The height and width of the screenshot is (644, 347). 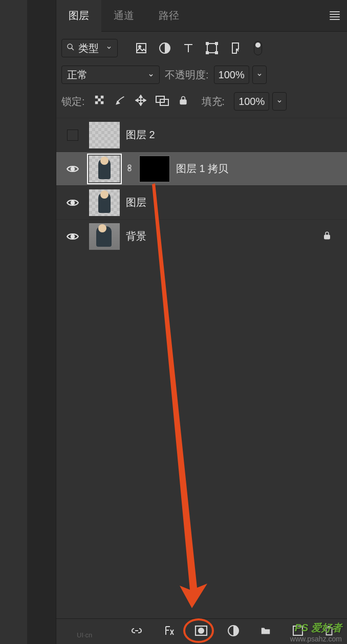 What do you see at coordinates (187, 75) in the screenshot?
I see `opacity-label: 不透明度:` at bounding box center [187, 75].